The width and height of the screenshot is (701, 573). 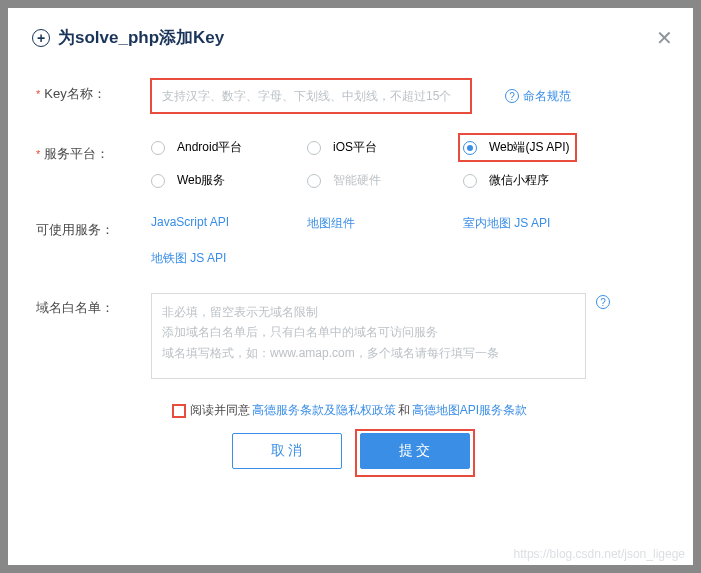 What do you see at coordinates (350, 34) in the screenshot?
I see `modal-header: 为solve_php添加Key ✕` at bounding box center [350, 34].